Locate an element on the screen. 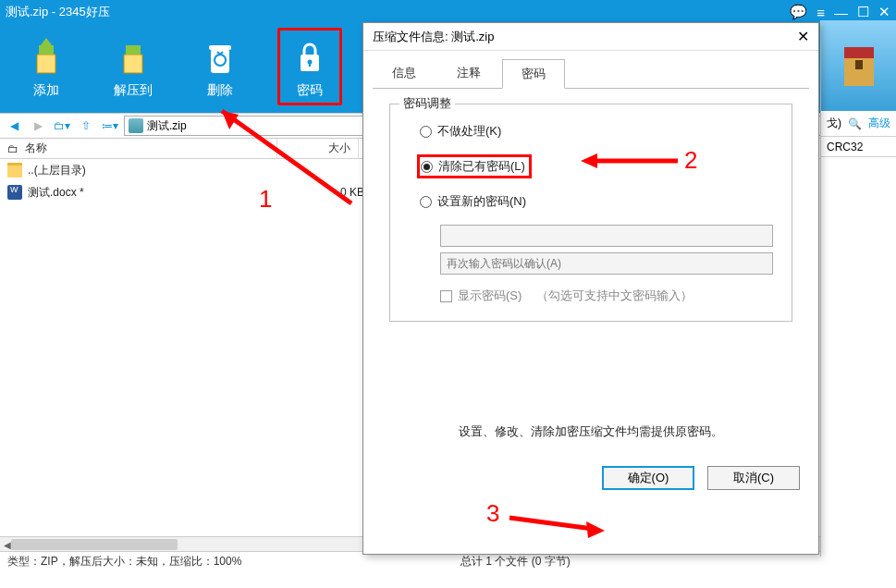 This screenshot has height=588, width=896. password-label: 密码 is located at coordinates (310, 91).